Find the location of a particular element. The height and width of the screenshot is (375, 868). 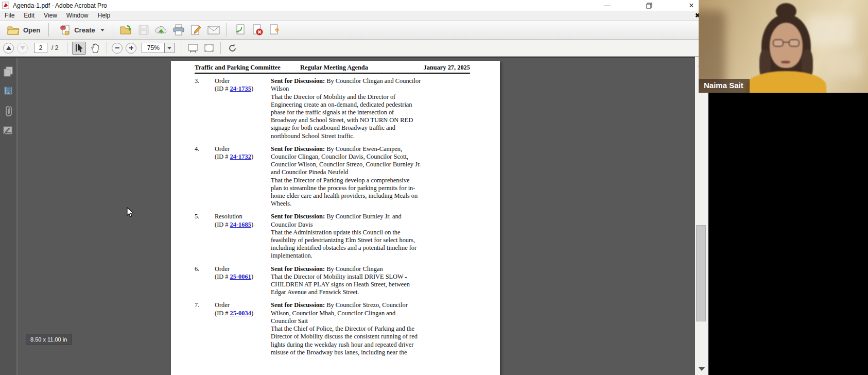

attachments-button is located at coordinates (8, 111).